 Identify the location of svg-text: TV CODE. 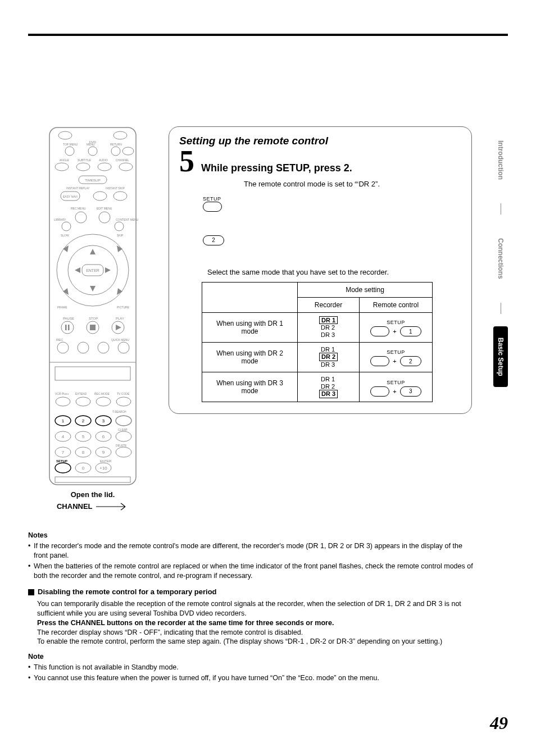
(124, 394).